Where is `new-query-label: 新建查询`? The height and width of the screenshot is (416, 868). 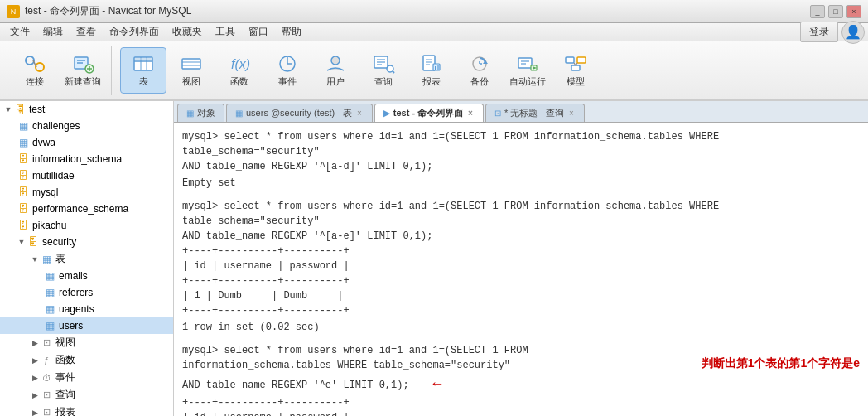
new-query-label: 新建查询 is located at coordinates (83, 81).